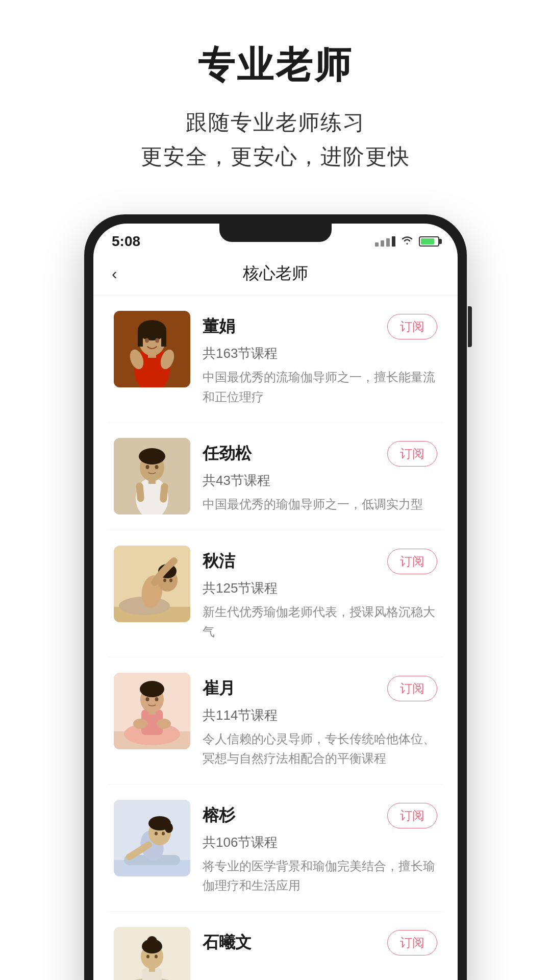  What do you see at coordinates (219, 816) in the screenshot?
I see `teacher-name: 榕杉` at bounding box center [219, 816].